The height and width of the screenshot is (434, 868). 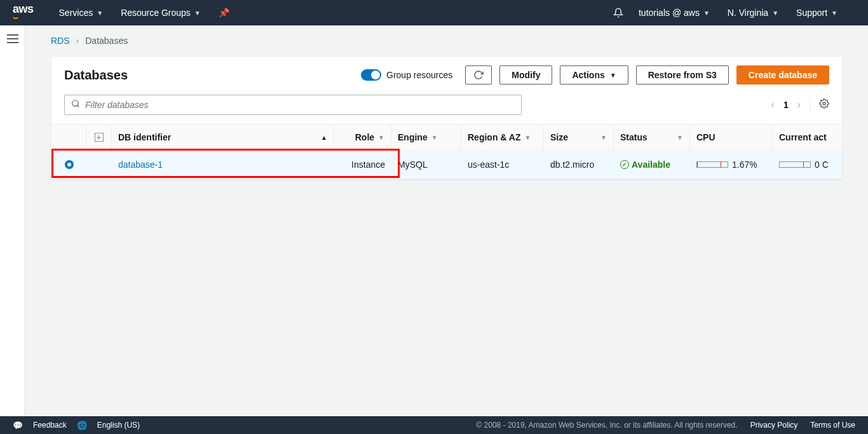 I want to click on footer-feedback: Feedback, so click(x=50, y=425).